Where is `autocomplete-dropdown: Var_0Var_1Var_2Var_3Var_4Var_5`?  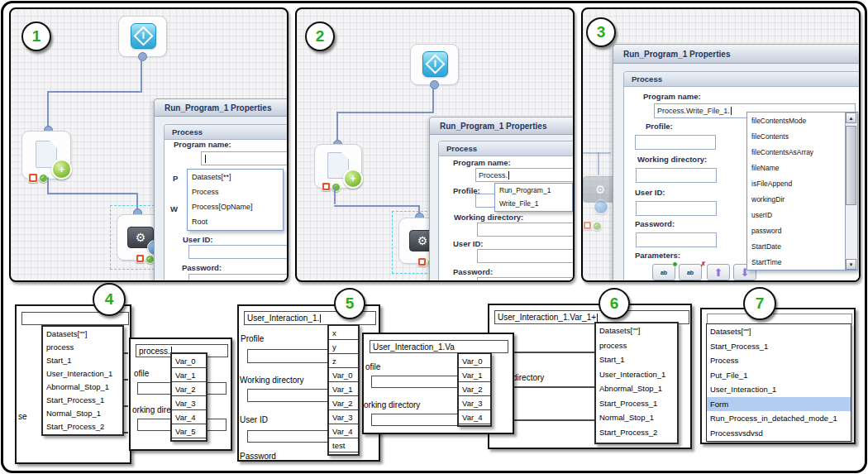 autocomplete-dropdown: Var_0Var_1Var_2Var_3Var_4Var_5 is located at coordinates (188, 397).